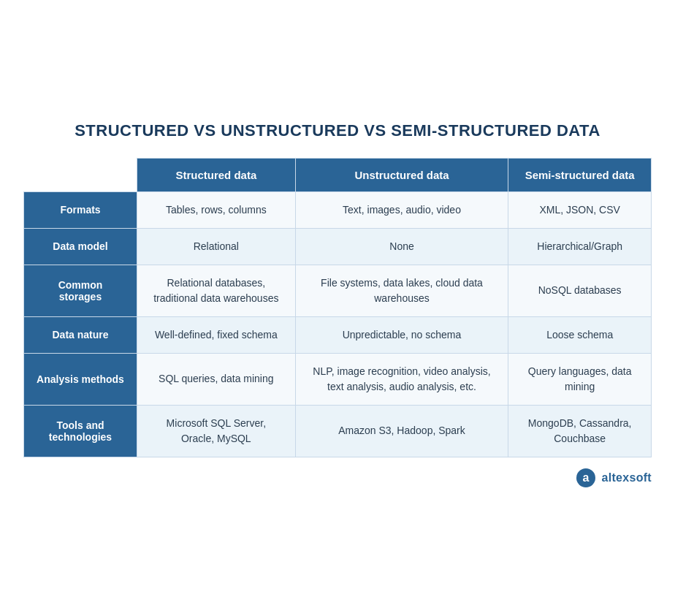 The height and width of the screenshot is (616, 675). What do you see at coordinates (80, 379) in the screenshot?
I see `row-header-cell: Analysis methods` at bounding box center [80, 379].